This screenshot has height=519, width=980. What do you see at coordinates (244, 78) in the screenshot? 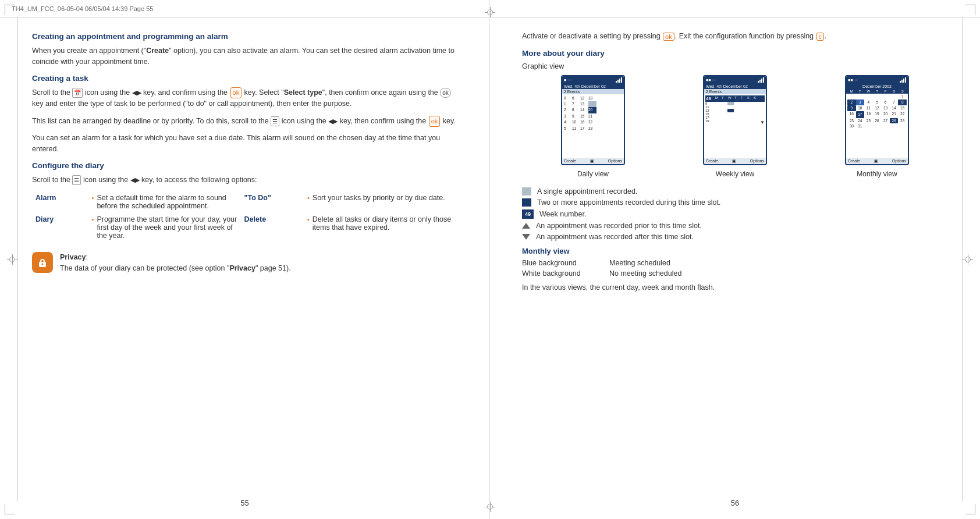
I see `section-task-title: Creating a task` at bounding box center [244, 78].